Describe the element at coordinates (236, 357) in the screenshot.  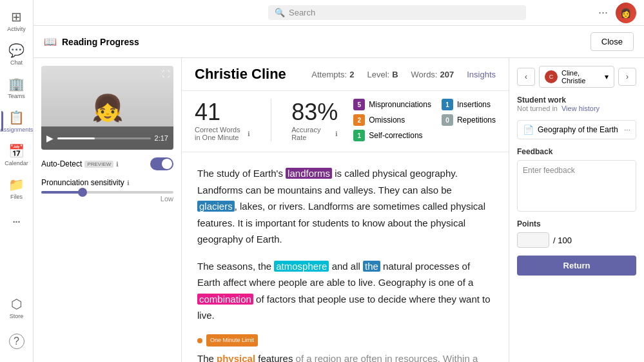
I see `highlight-physical: physical` at that location.